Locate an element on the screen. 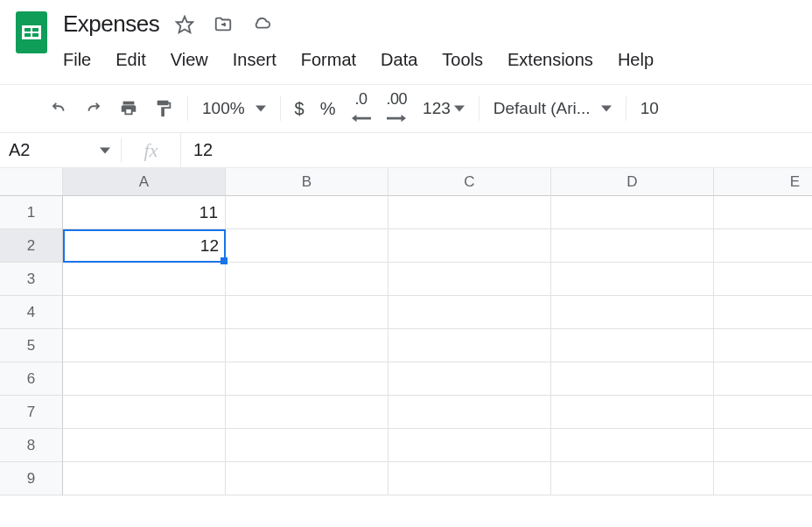  select-all-corner is located at coordinates (32, 182).